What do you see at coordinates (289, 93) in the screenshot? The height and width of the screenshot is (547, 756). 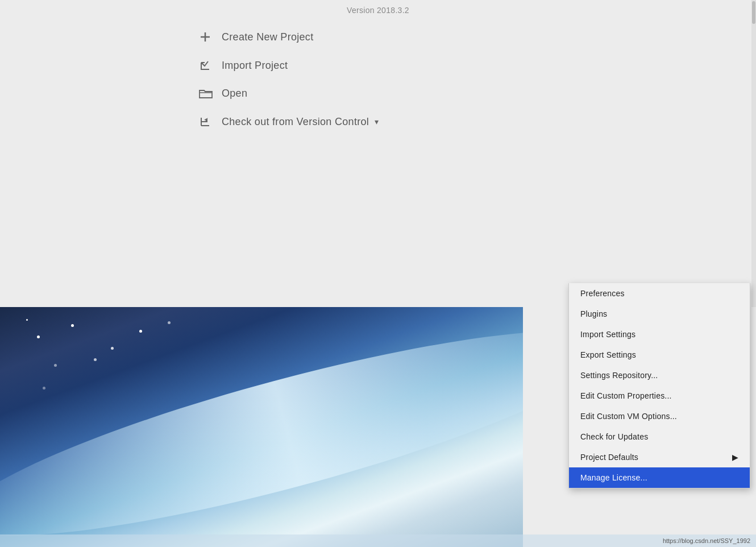 I see `open-item: Open` at bounding box center [289, 93].